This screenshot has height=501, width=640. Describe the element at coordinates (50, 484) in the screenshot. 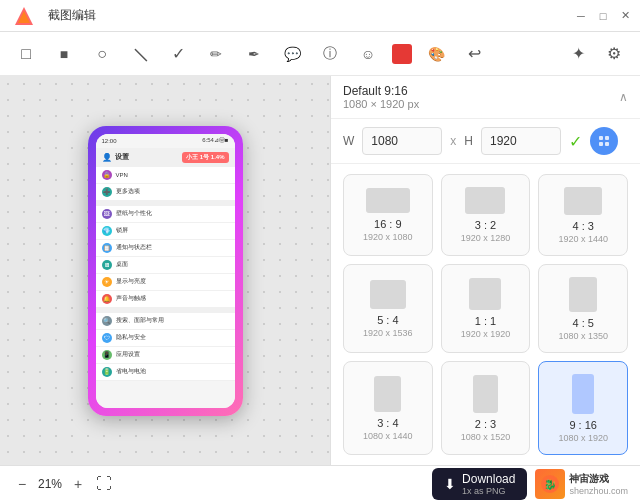

I see `zoom-value: 21%` at that location.